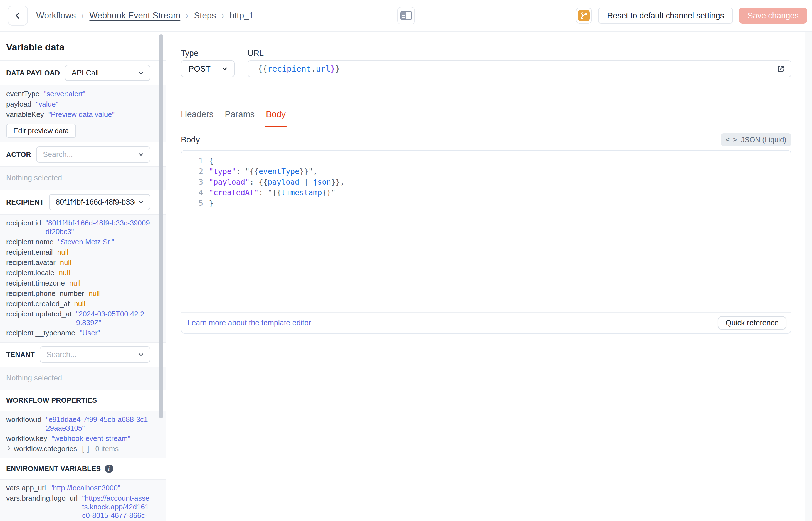 This screenshot has height=521, width=812. I want to click on url-input: {{recipient.url}}, so click(519, 69).